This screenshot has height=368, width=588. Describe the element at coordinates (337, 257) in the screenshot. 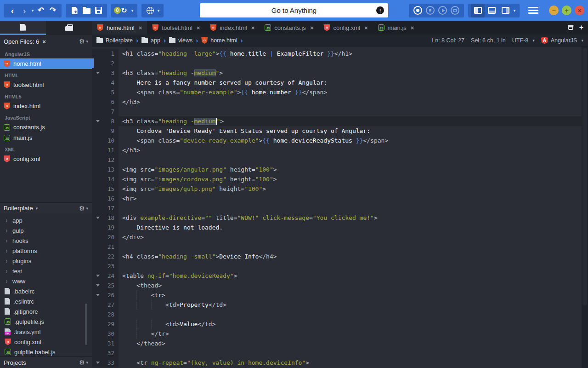

I see `code-line: 22<h4 class="heading -small">Device Info…` at that location.